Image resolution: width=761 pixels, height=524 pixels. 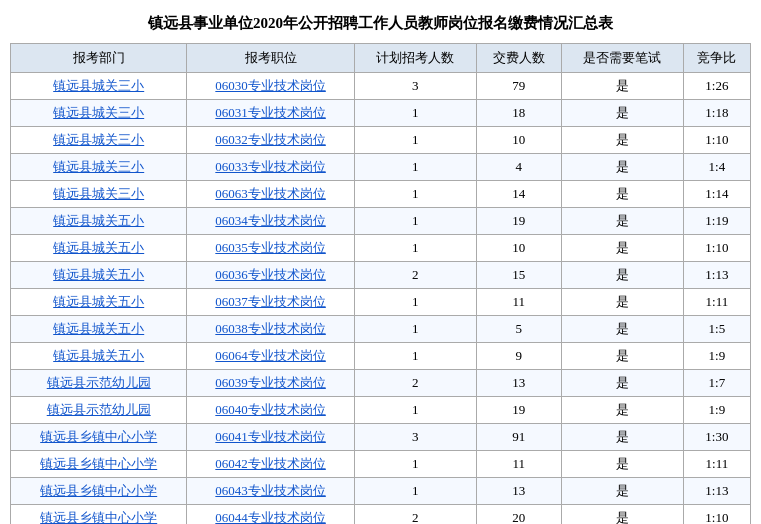 What do you see at coordinates (518, 410) in the screenshot?
I see `fee-count-cell: 19` at bounding box center [518, 410].